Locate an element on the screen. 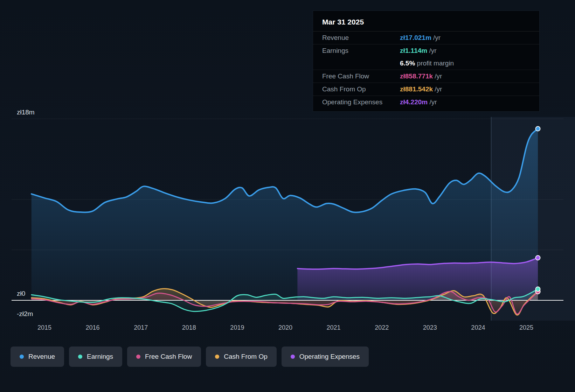  legend-item-revenue: Revenue is located at coordinates (37, 357).